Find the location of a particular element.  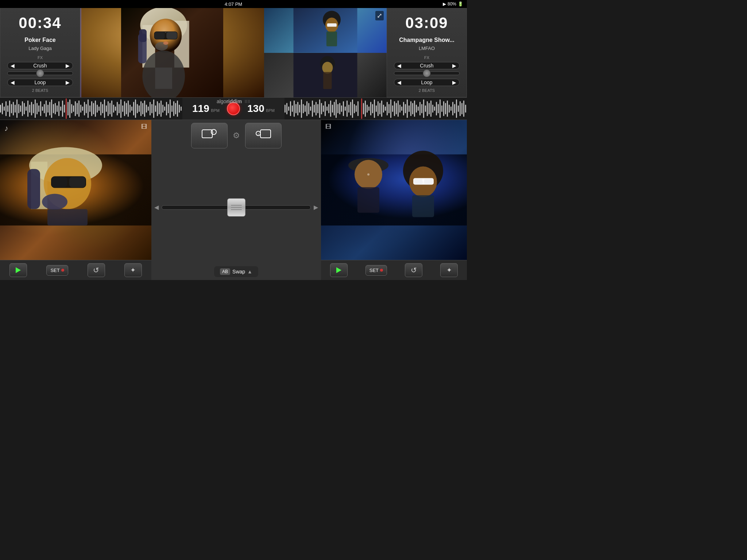

deck-left-loop-selector: ◀ Loop ▶ is located at coordinates (40, 82).